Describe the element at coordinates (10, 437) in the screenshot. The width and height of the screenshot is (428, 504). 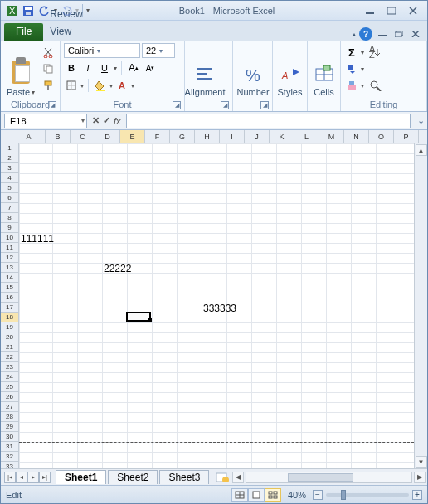
I see `row-header: 30` at that location.